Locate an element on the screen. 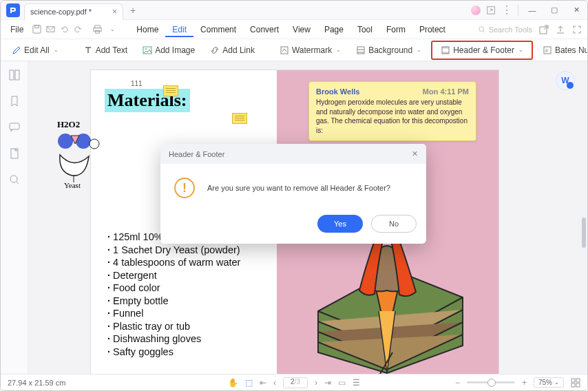  open-external-icon is located at coordinates (544, 30).